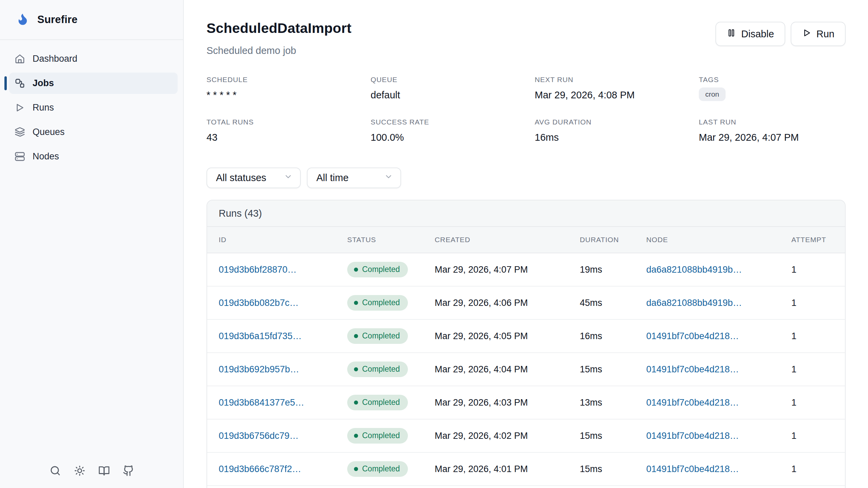 The image size is (868, 488). Describe the element at coordinates (259, 303) in the screenshot. I see `run-id-link: 019d3b6b082b7c…` at that location.